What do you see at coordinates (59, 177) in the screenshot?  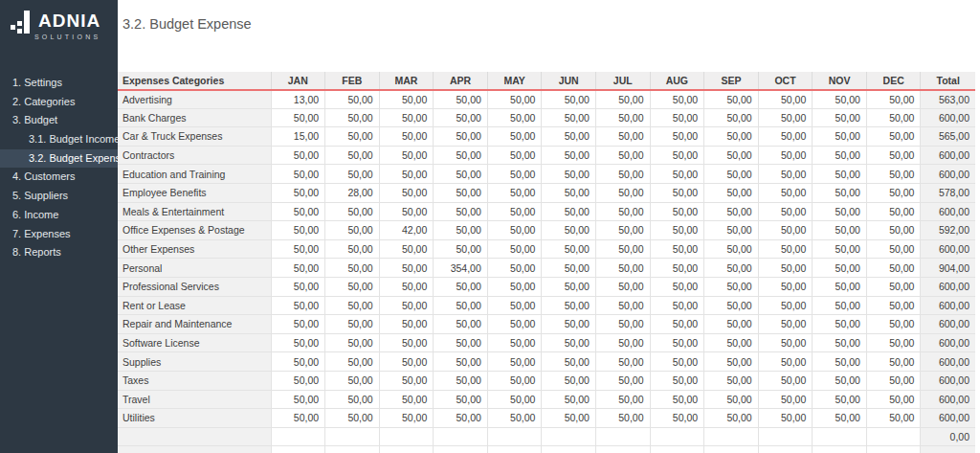 I see `sidebar-item-4-customers: 4. Customers` at bounding box center [59, 177].